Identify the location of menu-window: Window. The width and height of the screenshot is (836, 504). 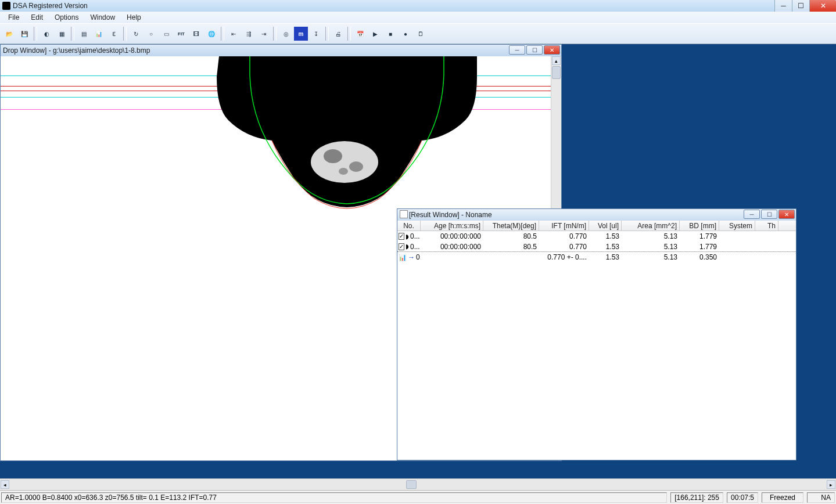
(102, 17).